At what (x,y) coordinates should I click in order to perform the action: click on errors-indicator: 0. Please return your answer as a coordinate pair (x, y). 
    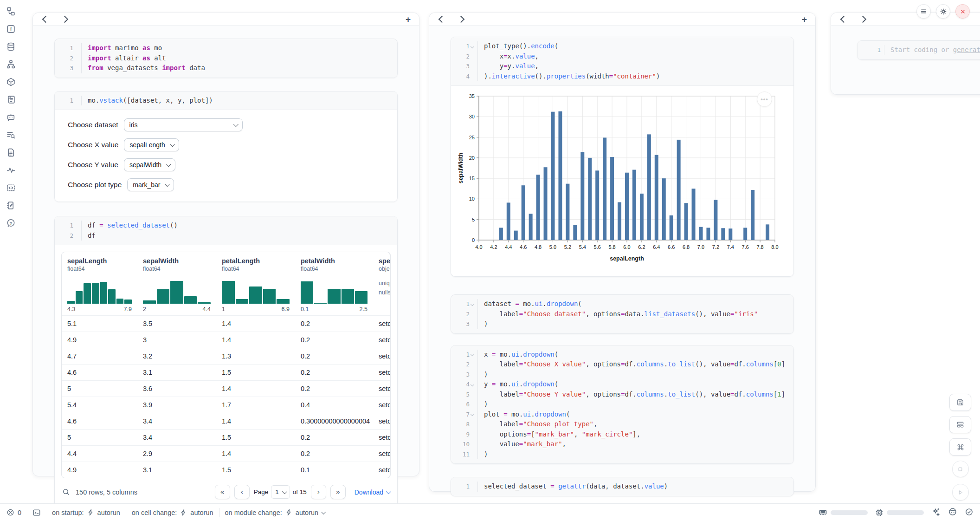
    Looking at the image, I should click on (17, 513).